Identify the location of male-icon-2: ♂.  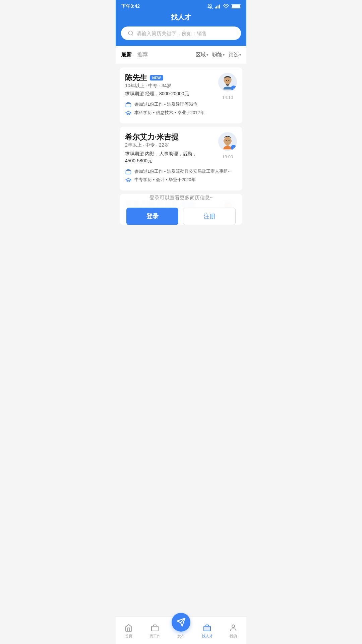
(234, 148).